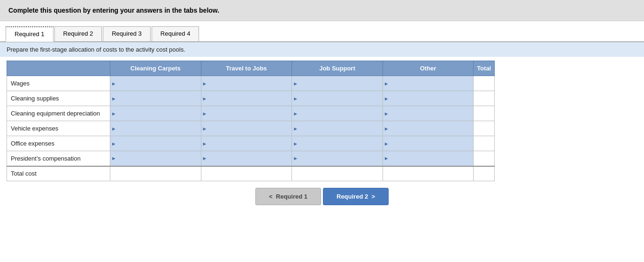  What do you see at coordinates (428, 99) in the screenshot?
I see `cs-other-cell: ►` at bounding box center [428, 99].